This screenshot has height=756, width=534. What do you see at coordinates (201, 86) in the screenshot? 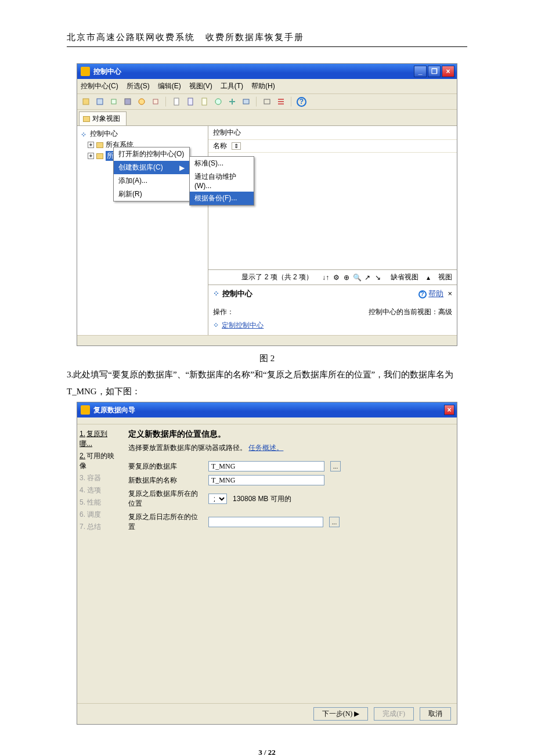
I see `menu-view: 视图(V)` at bounding box center [201, 86].